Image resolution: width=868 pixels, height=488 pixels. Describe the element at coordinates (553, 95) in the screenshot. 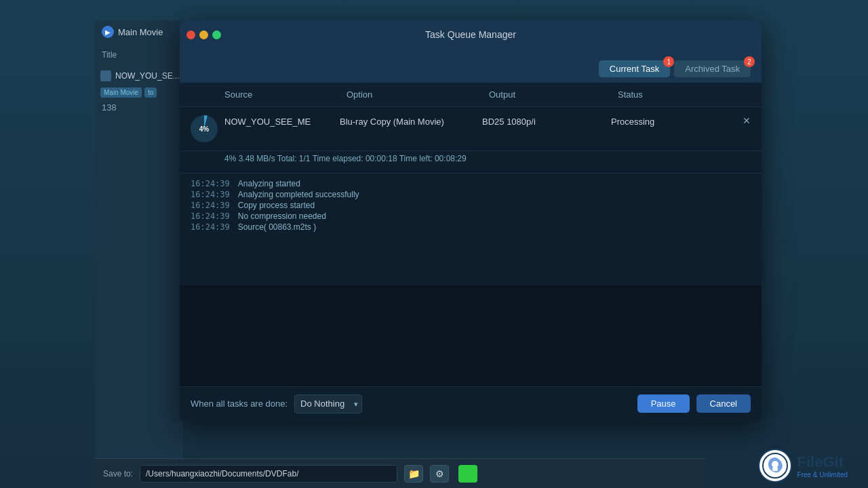

I see `col-header-output: Output` at that location.